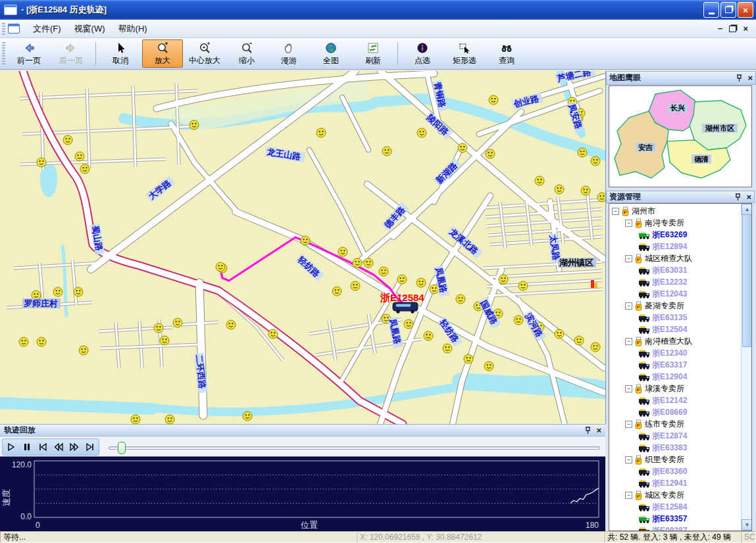 The image size is (756, 543). Describe the element at coordinates (11, 447) in the screenshot. I see `play-button` at that location.